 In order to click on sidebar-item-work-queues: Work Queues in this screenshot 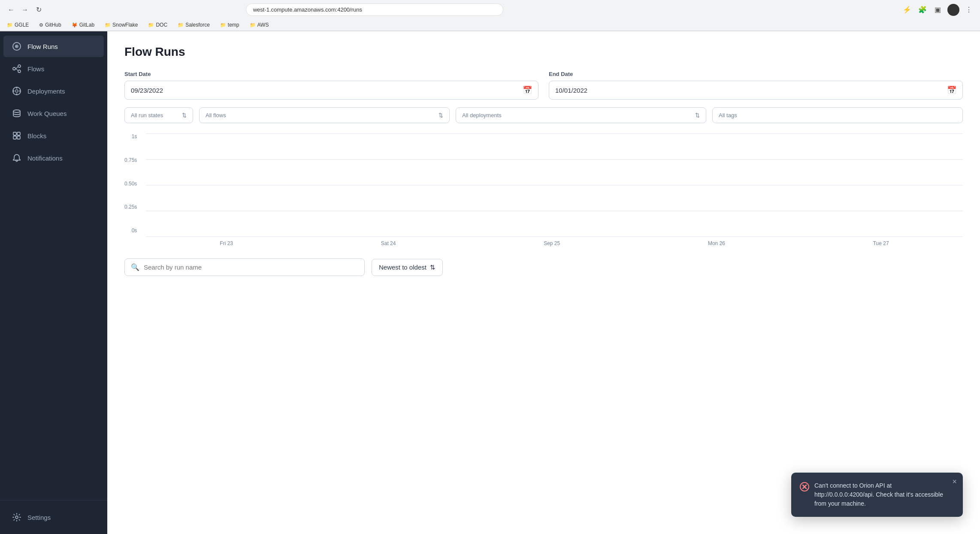, I will do `click(54, 113)`.